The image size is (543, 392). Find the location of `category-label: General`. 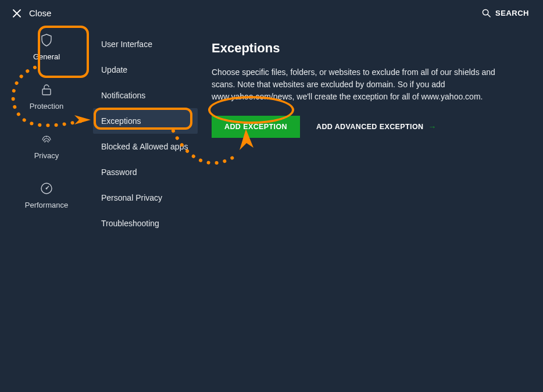

category-label: General is located at coordinates (47, 57).